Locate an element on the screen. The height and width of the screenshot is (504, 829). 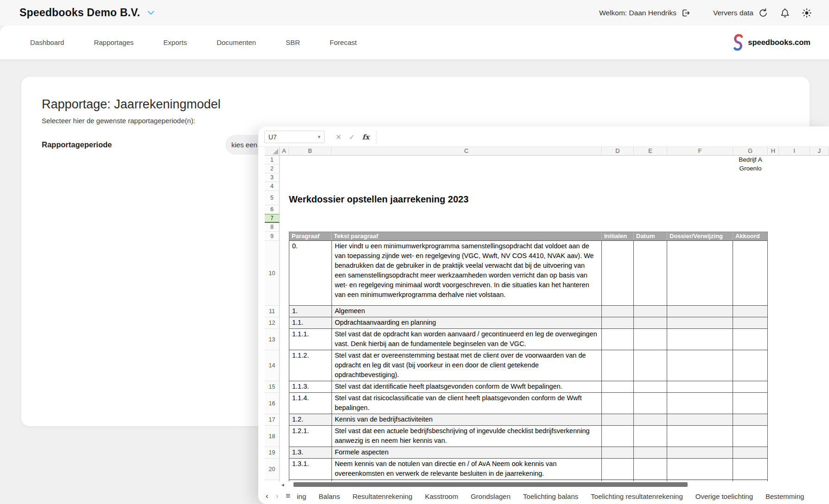
table-header-tekst: Tekst paragraaf is located at coordinates (466, 236).